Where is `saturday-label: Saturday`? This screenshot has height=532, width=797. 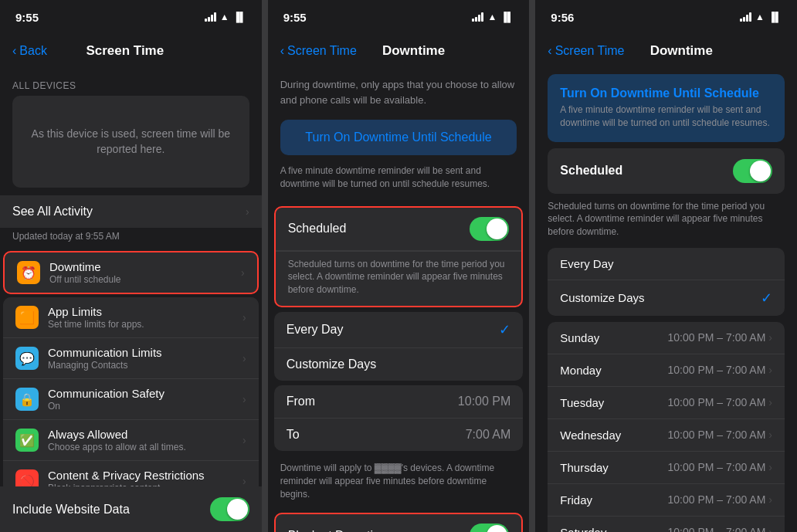
saturday-label: Saturday is located at coordinates (583, 529).